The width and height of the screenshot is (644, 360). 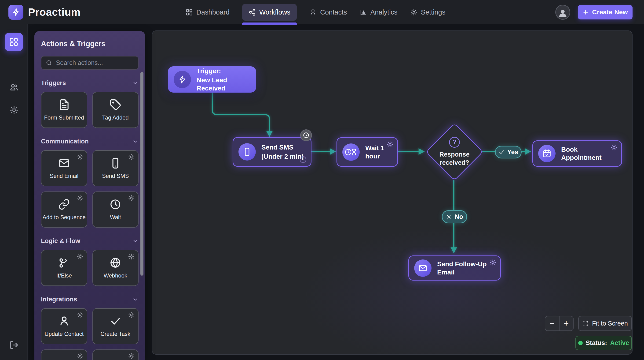 I want to click on zoom-controls: − +, so click(x=559, y=323).